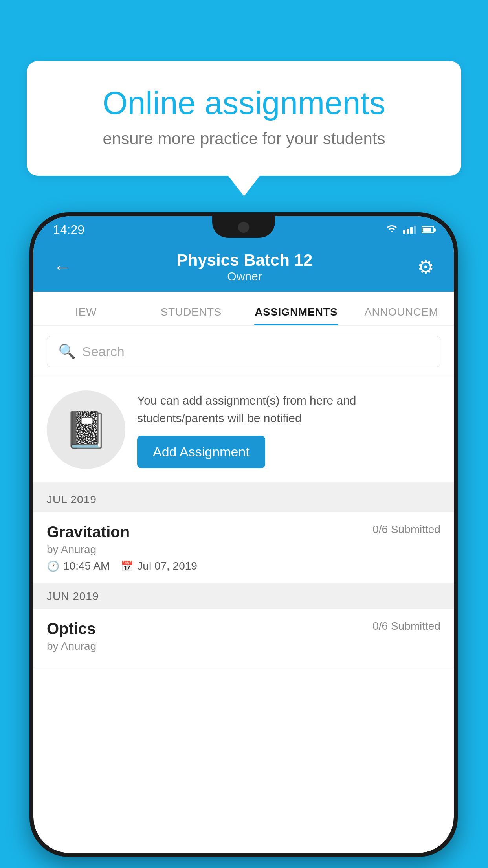 The width and height of the screenshot is (488, 868). I want to click on speech-bubble-title: Online assignments, so click(244, 103).